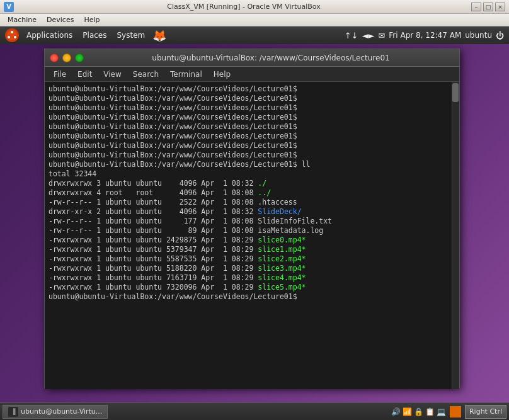 The width and height of the screenshot is (509, 420). I want to click on terminal-menu-file: File, so click(60, 74).